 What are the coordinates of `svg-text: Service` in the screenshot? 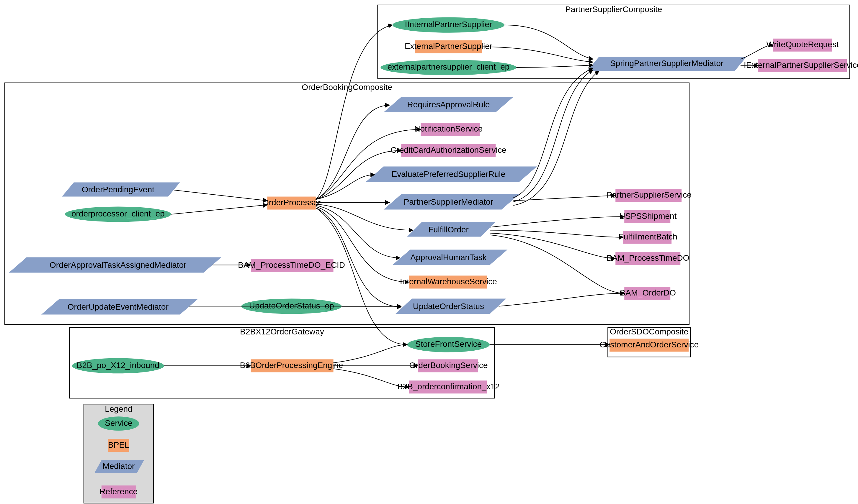 It's located at (118, 423).